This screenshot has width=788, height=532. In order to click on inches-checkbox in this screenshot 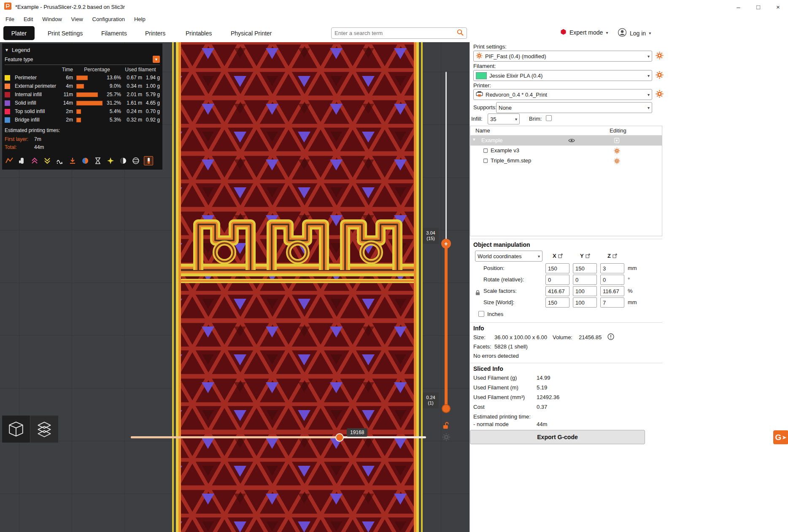, I will do `click(481, 314)`.